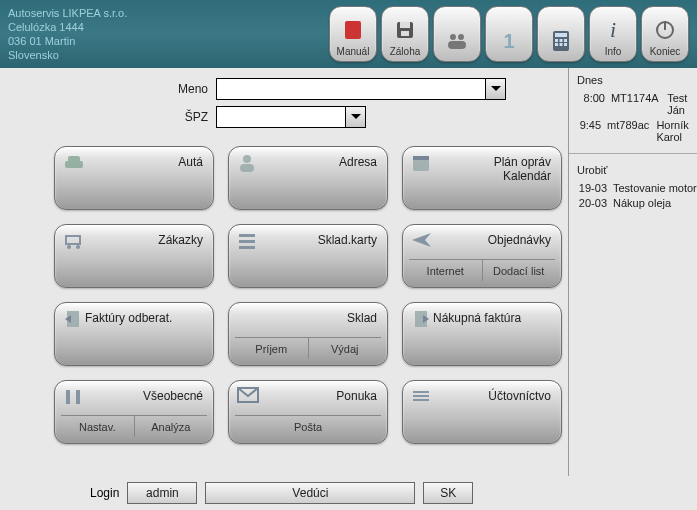 This screenshot has height=510, width=697. What do you see at coordinates (308, 256) in the screenshot?
I see `tile-skladkarty: Sklad.karty` at bounding box center [308, 256].